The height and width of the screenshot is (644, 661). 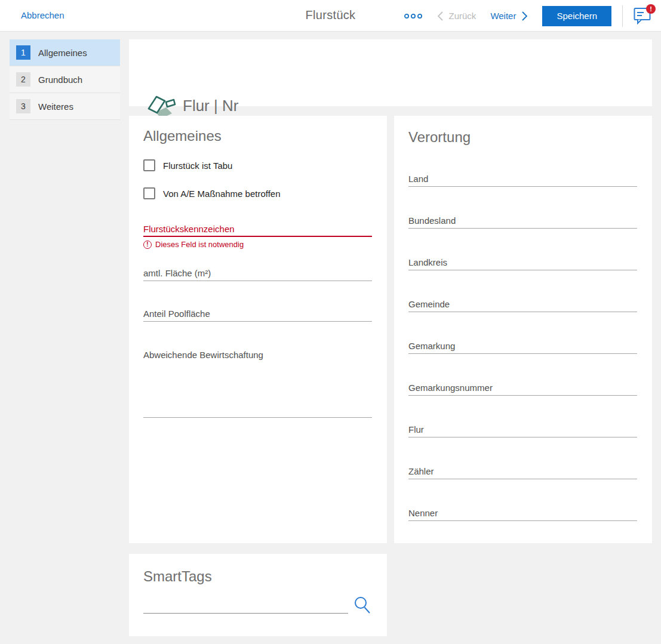 I want to click on field-anteil-poolflaeche: Anteil Poolfläche, so click(x=258, y=315).